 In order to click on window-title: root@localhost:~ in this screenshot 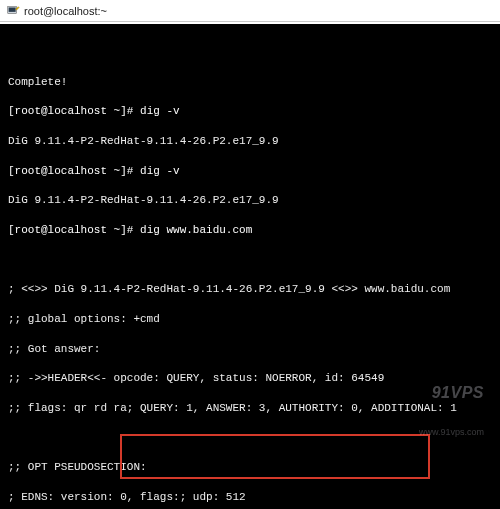, I will do `click(66, 11)`.